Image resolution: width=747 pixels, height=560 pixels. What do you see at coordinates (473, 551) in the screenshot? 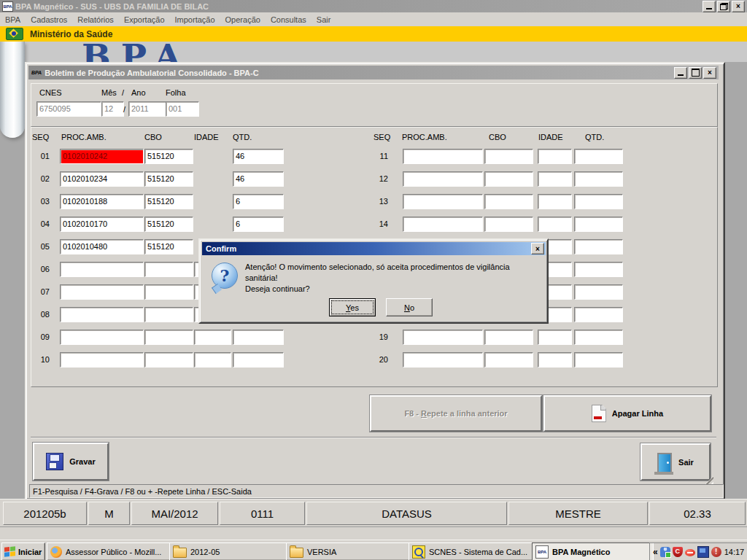
I see `taskbar-button-scnes-sistema-de-cad: SCNES - Sistema de Cad...` at bounding box center [473, 551].